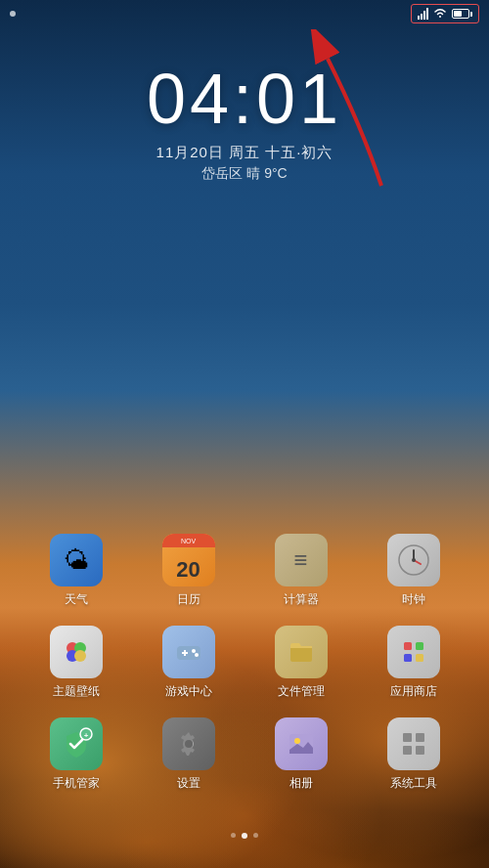 Image resolution: width=489 pixels, height=868 pixels. I want to click on app-security: + 手机管家, so click(76, 755).